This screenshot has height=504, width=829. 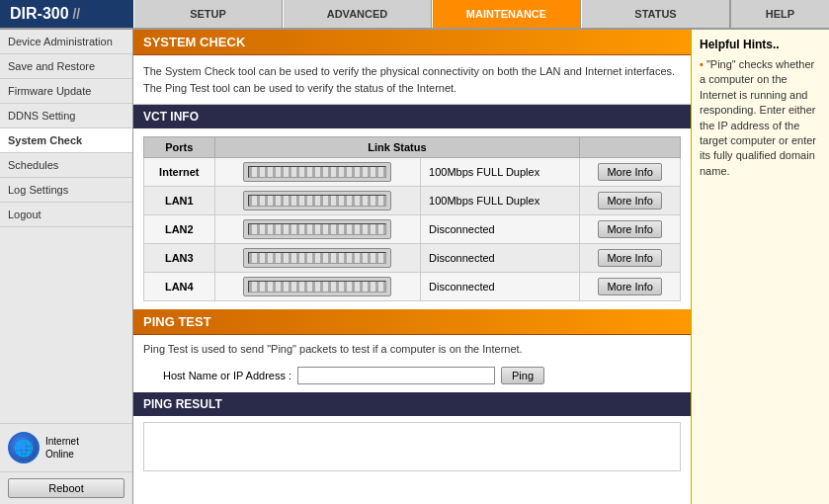 What do you see at coordinates (180, 229) in the screenshot?
I see `port-cell: LAN2` at bounding box center [180, 229].